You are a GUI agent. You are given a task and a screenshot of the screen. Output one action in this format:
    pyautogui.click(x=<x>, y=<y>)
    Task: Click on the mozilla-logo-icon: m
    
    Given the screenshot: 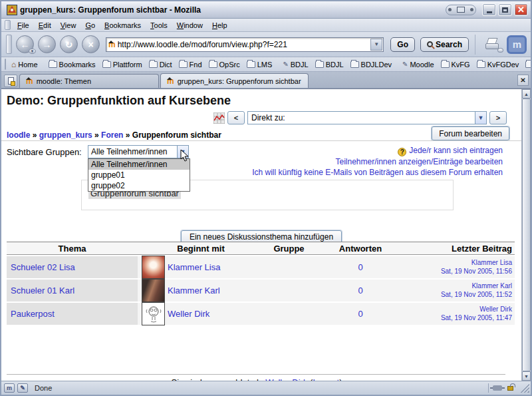 What is the action you would take?
    pyautogui.click(x=517, y=45)
    